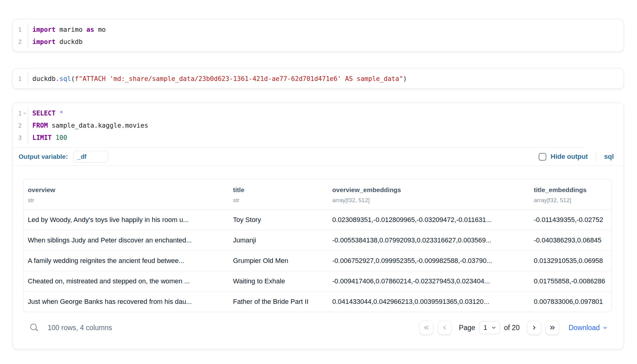 Image resolution: width=637 pixels, height=364 pixels. Describe the element at coordinates (429, 302) in the screenshot. I see `table-cell: 0.041433044,0.042966213,0.0039591365,0.0…` at that location.